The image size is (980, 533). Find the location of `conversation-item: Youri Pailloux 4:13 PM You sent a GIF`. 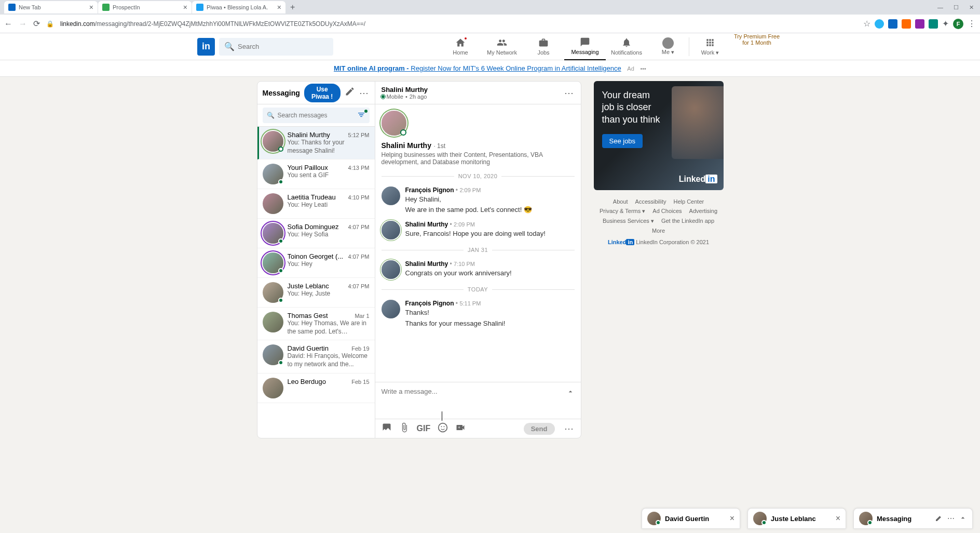

conversation-item: Youri Pailloux 4:13 PM You sent a GIF is located at coordinates (316, 175).